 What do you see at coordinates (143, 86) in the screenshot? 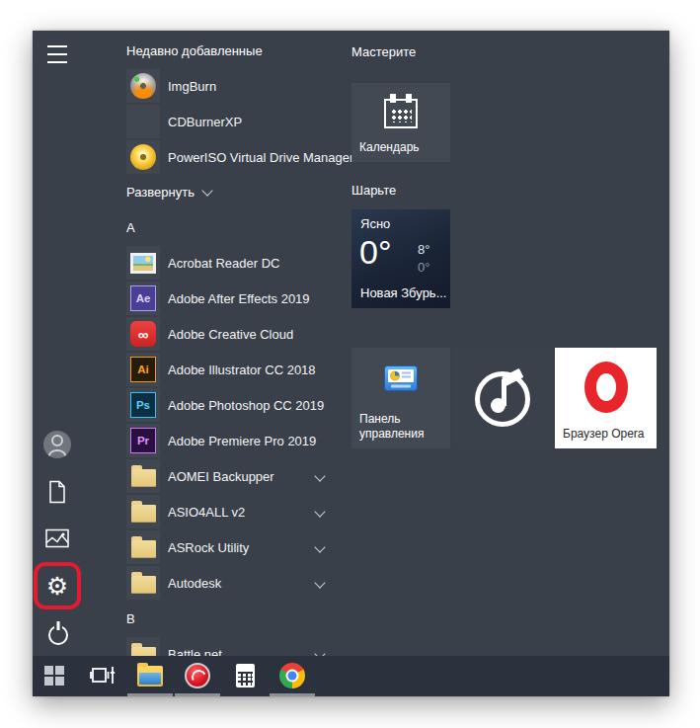
I see `imgburn-disc-icon` at bounding box center [143, 86].